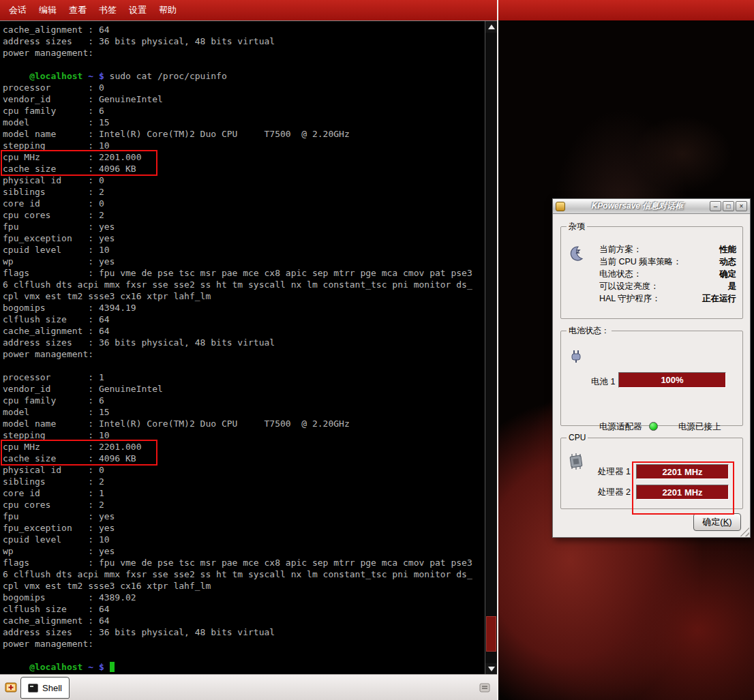 This screenshot has height=700, width=754. What do you see at coordinates (575, 255) in the screenshot?
I see `sleep-crescent-icon` at bounding box center [575, 255].